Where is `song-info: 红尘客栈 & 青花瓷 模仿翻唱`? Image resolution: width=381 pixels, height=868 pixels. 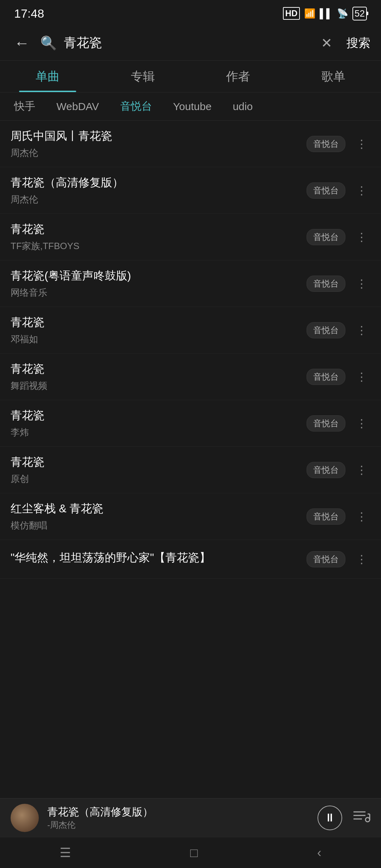 song-info: 红尘客栈 & 青花瓷 模仿翻唱 is located at coordinates (159, 517).